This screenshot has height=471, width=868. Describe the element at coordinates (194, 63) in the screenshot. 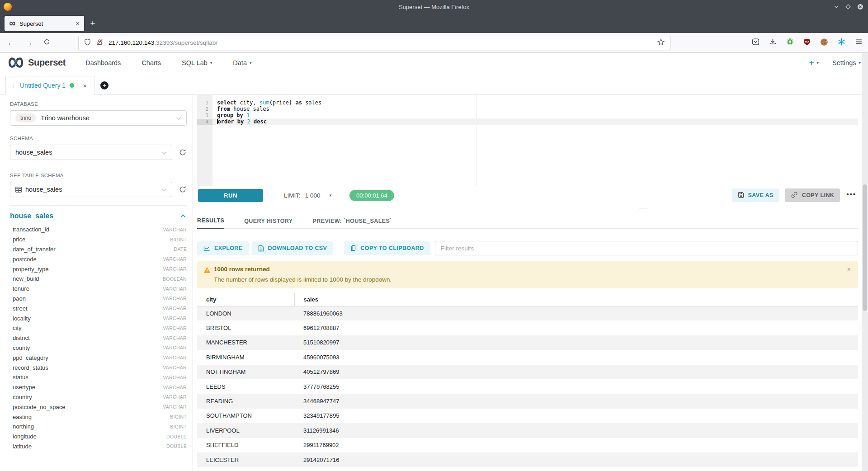

I see `nav-item-label: SQL Lab` at that location.